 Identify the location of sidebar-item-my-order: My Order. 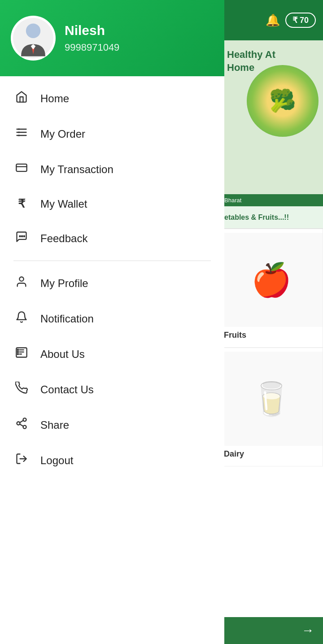
(112, 134).